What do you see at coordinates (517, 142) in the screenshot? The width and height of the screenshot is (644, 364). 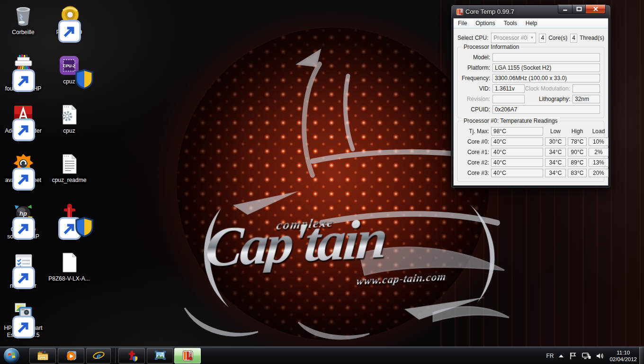 I see `core0-temp-field: 40°C` at bounding box center [517, 142].